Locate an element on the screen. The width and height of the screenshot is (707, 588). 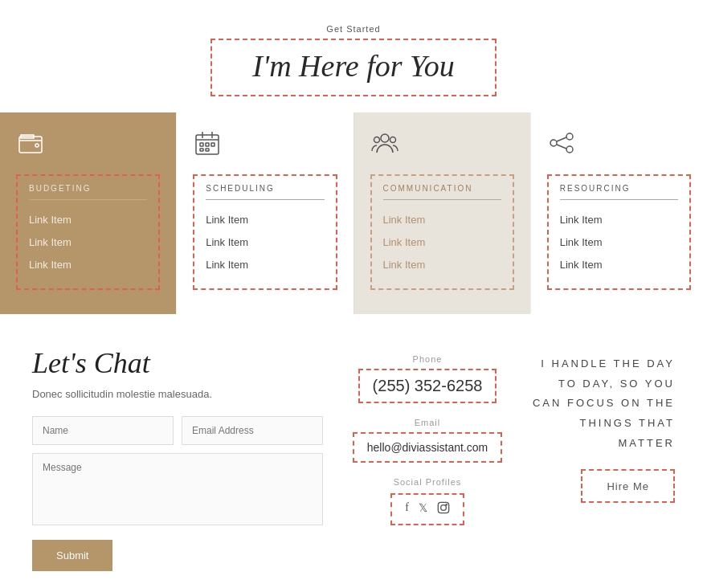
phone-label: Phone is located at coordinates (427, 359).